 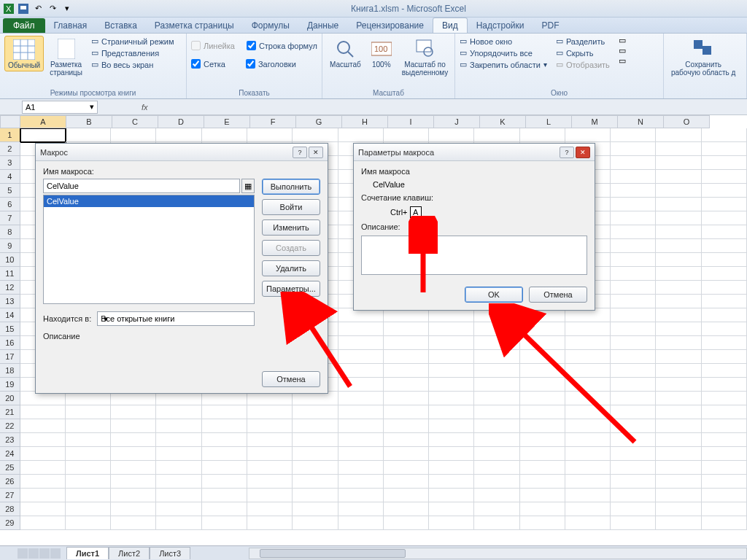 What do you see at coordinates (10, 302) in the screenshot?
I see `row-header: 13` at bounding box center [10, 302].